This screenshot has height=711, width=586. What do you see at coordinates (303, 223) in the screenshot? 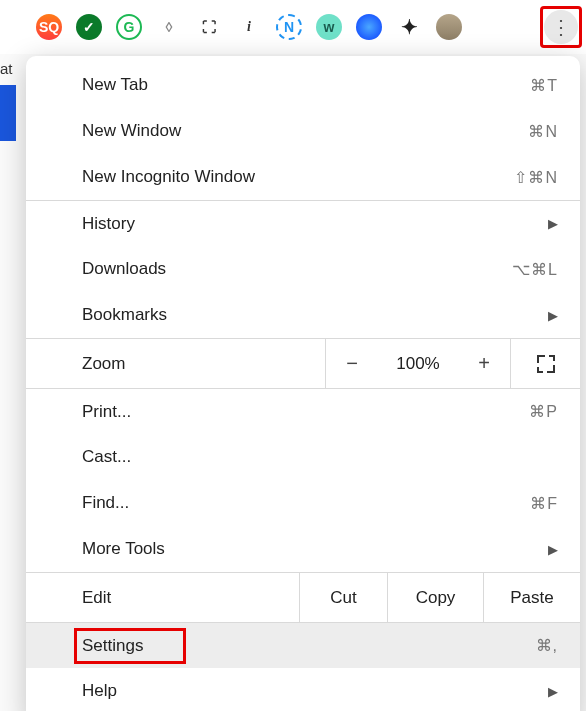
I see `menu-item-history: History ▶` at bounding box center [303, 223].